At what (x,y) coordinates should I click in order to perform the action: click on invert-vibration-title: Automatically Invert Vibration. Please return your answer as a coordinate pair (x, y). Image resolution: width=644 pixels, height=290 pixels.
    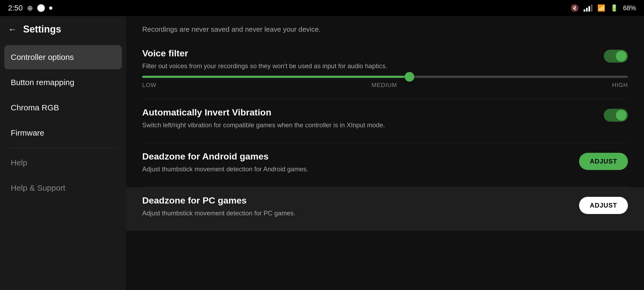
    Looking at the image, I should click on (264, 112).